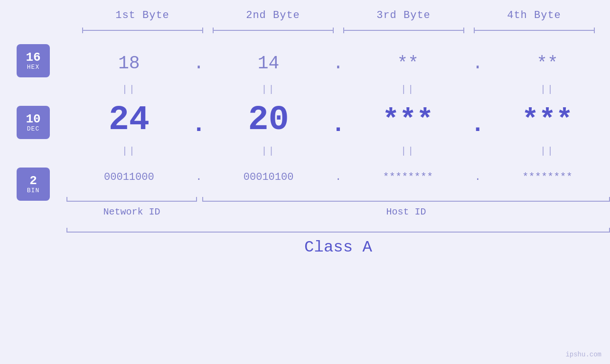  What do you see at coordinates (408, 177) in the screenshot?
I see `bin-cell-3: ********` at bounding box center [408, 177].